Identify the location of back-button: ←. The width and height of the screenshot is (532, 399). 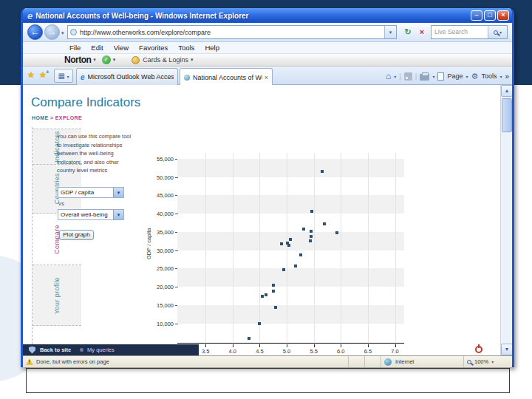
(35, 33).